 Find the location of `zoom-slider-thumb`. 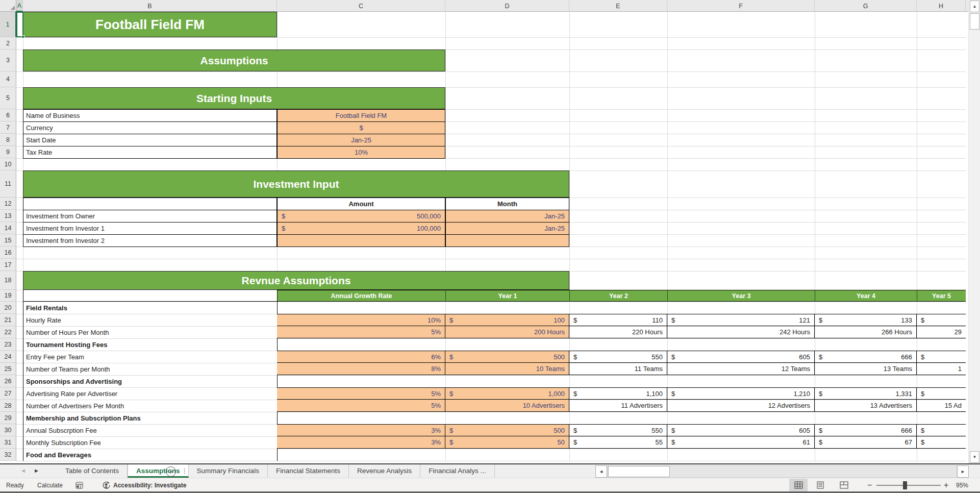

zoom-slider-thumb is located at coordinates (905, 485).